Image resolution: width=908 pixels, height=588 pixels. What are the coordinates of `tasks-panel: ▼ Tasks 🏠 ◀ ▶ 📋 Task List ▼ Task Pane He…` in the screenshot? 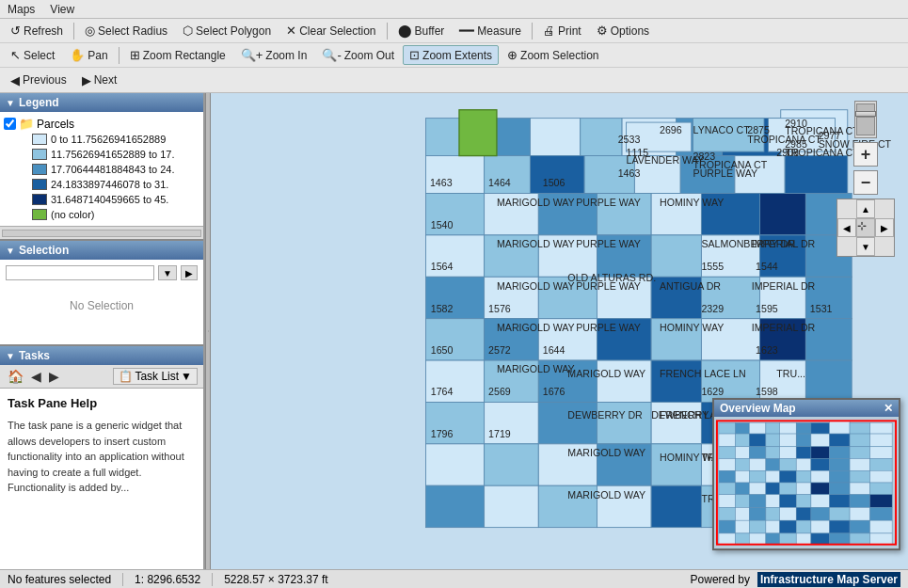 It's located at (102, 457).